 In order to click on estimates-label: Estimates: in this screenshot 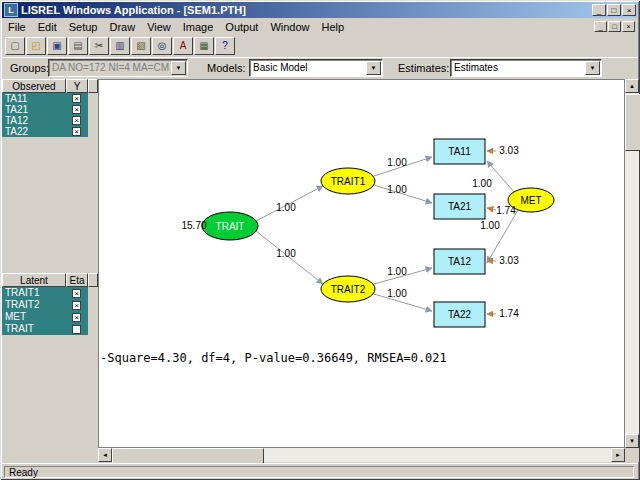, I will do `click(424, 68)`.